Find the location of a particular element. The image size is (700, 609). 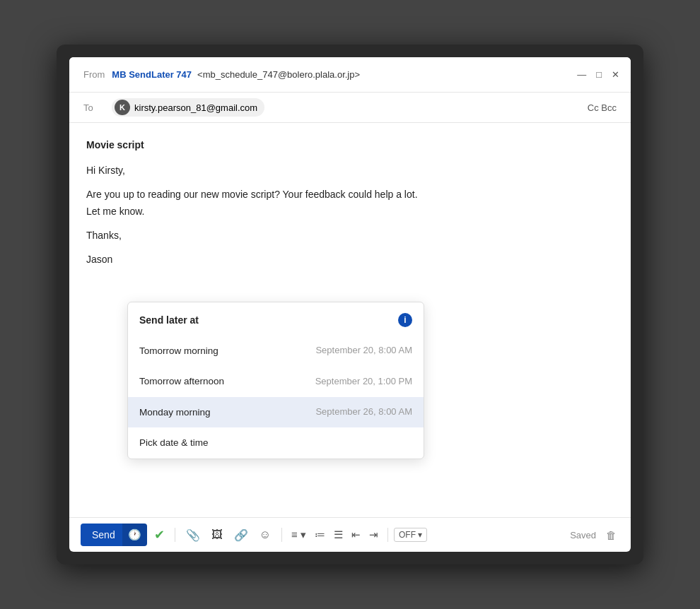

send-later-option-0: Tomorrow morning September 20, 8:00 AM is located at coordinates (276, 351).